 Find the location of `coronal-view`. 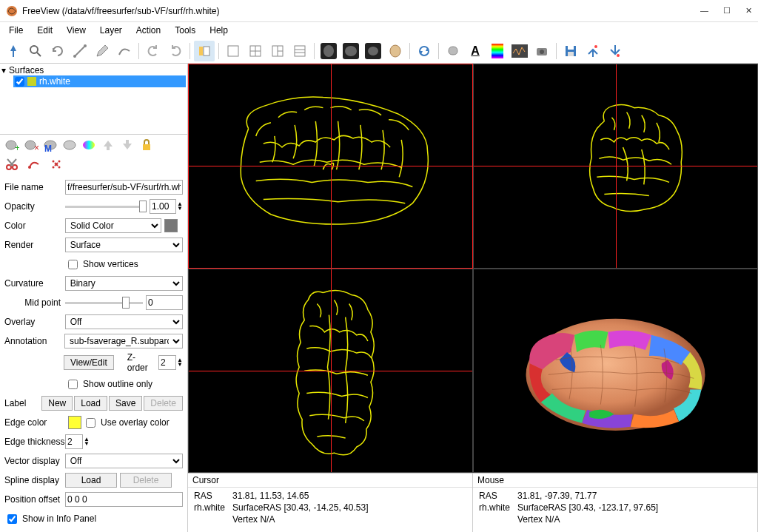

coronal-view is located at coordinates (616, 166).